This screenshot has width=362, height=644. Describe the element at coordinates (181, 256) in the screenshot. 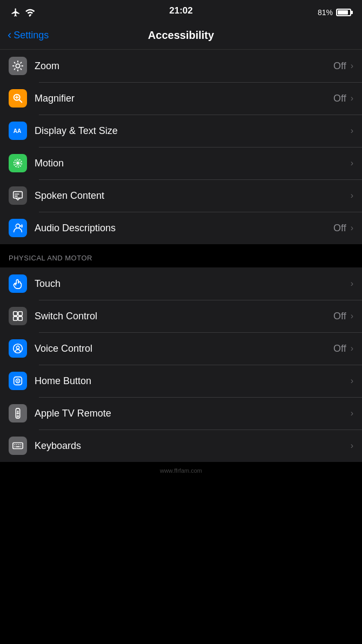

I see `physical-motor-section-header: PHYSICAL AND MOTOR` at that location.